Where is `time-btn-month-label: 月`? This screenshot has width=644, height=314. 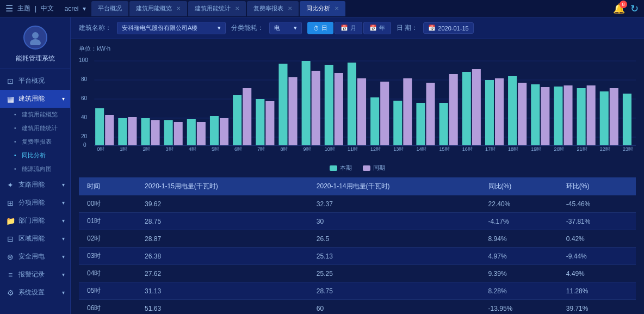 time-btn-month-label: 月 is located at coordinates (354, 28).